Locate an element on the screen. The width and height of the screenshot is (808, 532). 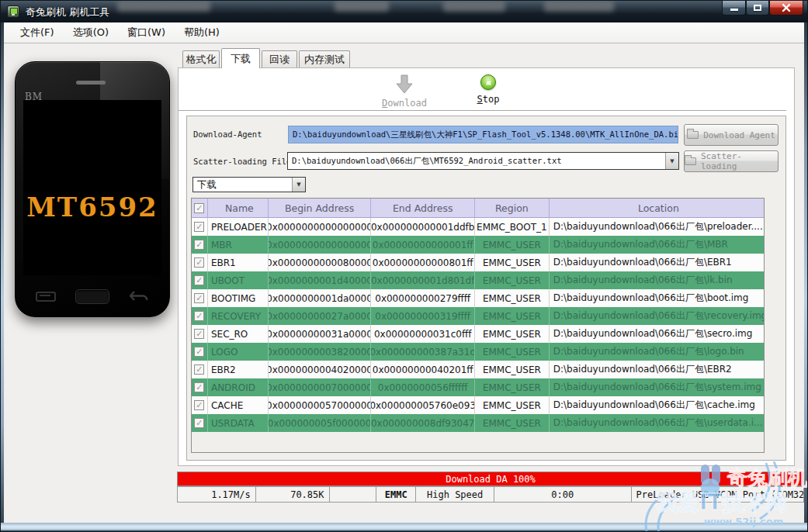
phone-screen: MT6592 is located at coordinates (92, 188).